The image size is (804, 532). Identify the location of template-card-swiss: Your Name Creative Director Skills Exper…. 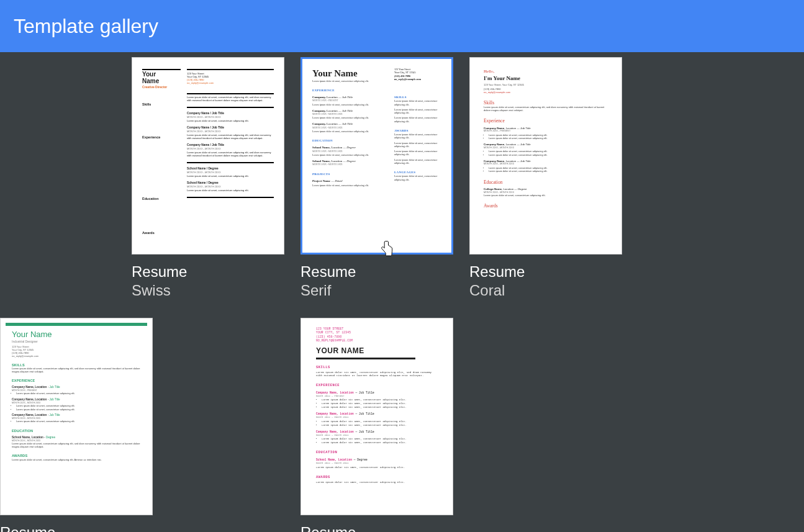
(216, 187).